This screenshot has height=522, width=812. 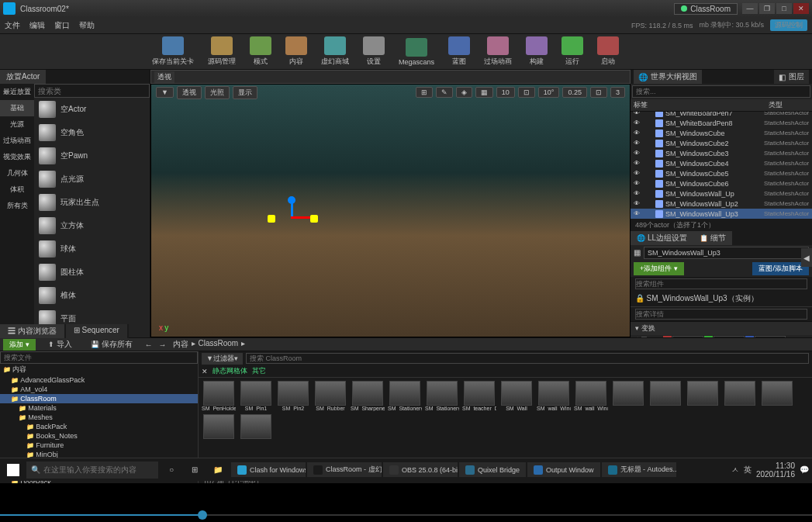 I want to click on taskbar-task: Quixel Bridge, so click(x=492, y=470).